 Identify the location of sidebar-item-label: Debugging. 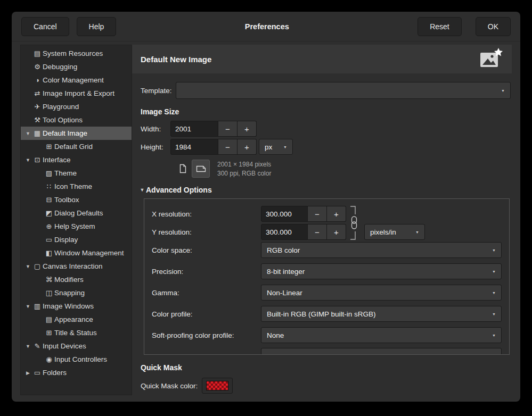
(60, 67).